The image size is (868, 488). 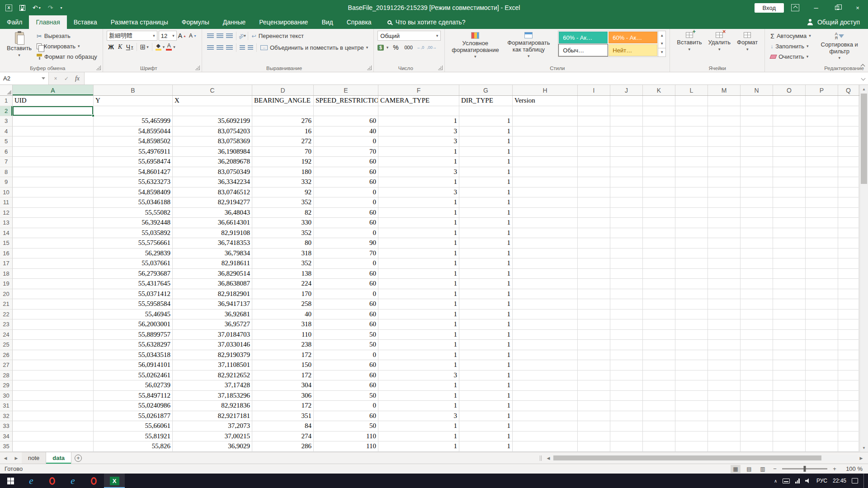 What do you see at coordinates (757, 132) in the screenshot?
I see `cell-N4` at bounding box center [757, 132].